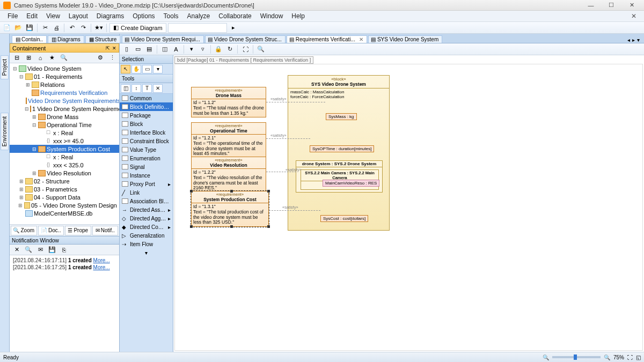 The width and height of the screenshot is (644, 362). I want to click on zoom-icon: 🔍, so click(261, 49).